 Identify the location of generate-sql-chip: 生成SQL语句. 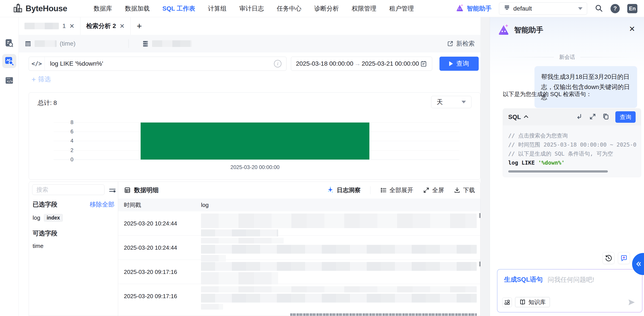
(524, 280).